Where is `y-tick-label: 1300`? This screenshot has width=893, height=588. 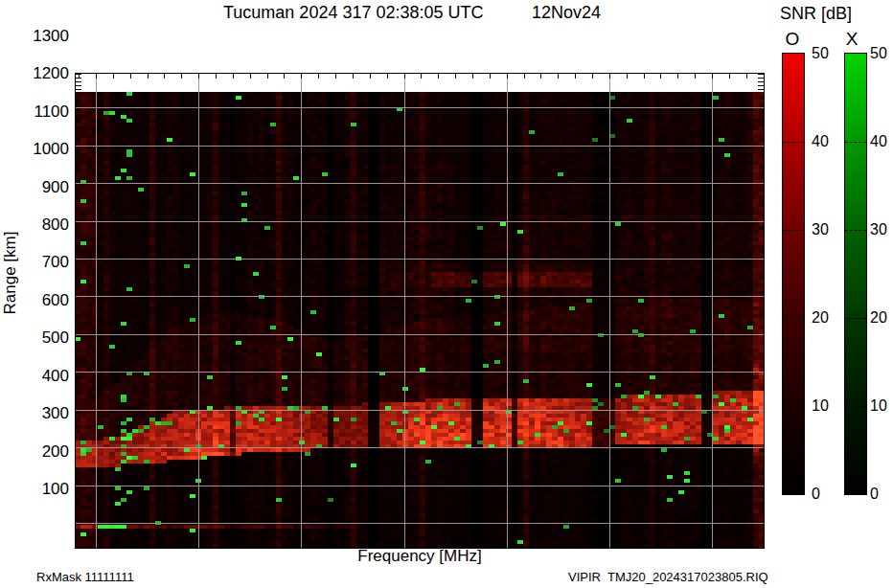
y-tick-label: 1300 is located at coordinates (34, 36).